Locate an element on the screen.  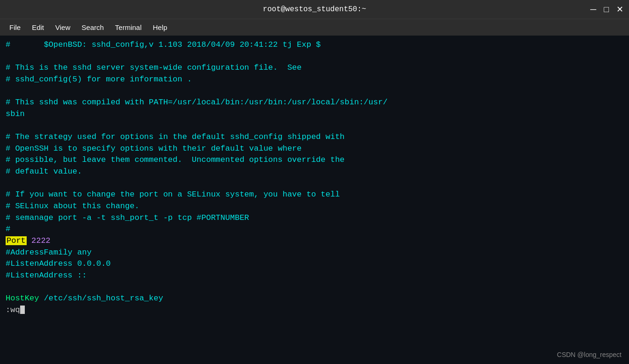
close-button: ✕ is located at coordinates (620, 9).